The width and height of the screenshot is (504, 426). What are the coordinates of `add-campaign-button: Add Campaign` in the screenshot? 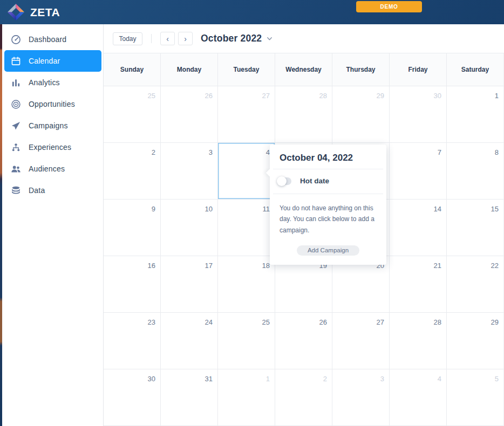 It's located at (328, 250).